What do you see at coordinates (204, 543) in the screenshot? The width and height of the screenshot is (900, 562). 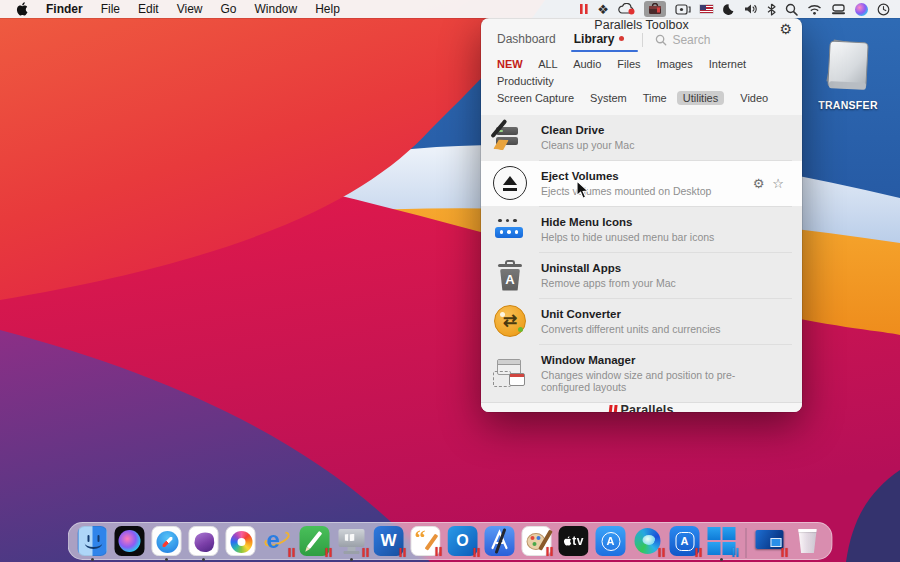 I see `dock-item-parallels-purple-app` at bounding box center [204, 543].